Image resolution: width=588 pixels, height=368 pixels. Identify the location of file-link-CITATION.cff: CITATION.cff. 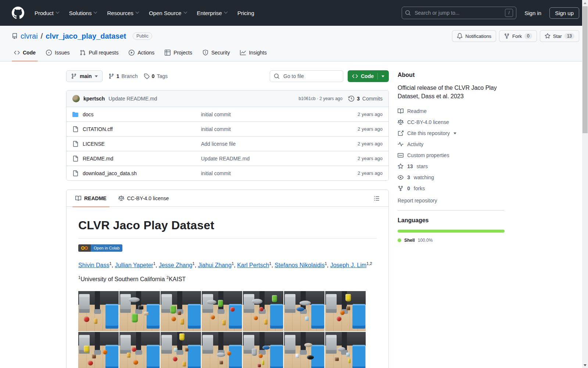
(137, 129).